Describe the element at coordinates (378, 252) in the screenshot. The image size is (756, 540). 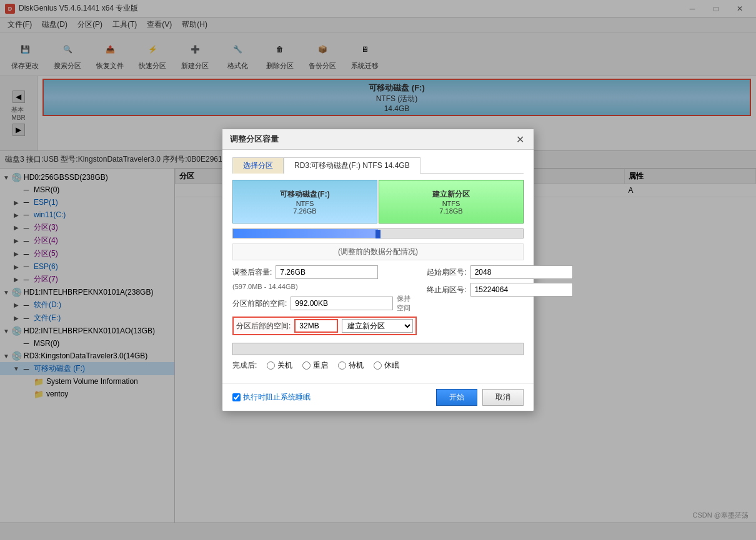
I see `data-info-section: (调整前的数据分配情况)` at that location.